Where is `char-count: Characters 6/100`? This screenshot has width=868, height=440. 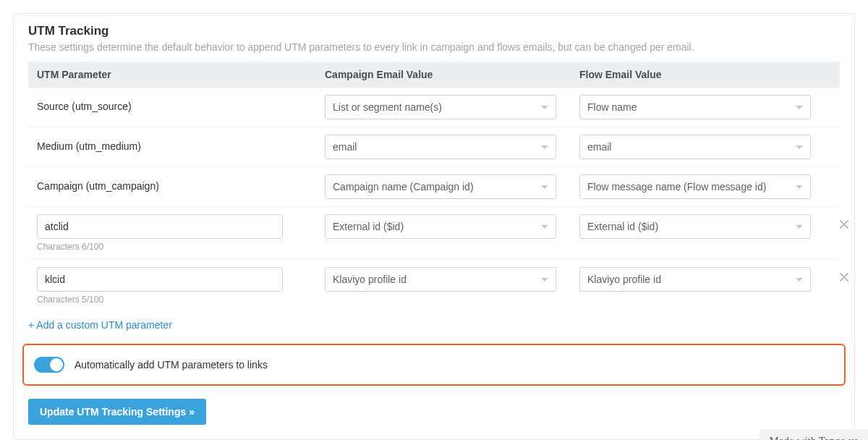 char-count: Characters 6/100 is located at coordinates (181, 247).